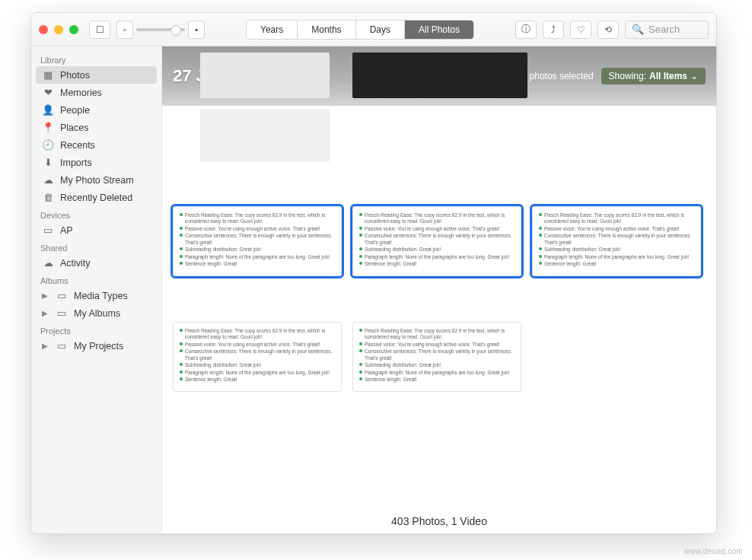  I want to click on sidebar-item-photostream: ☁My Photo Stream, so click(96, 180).